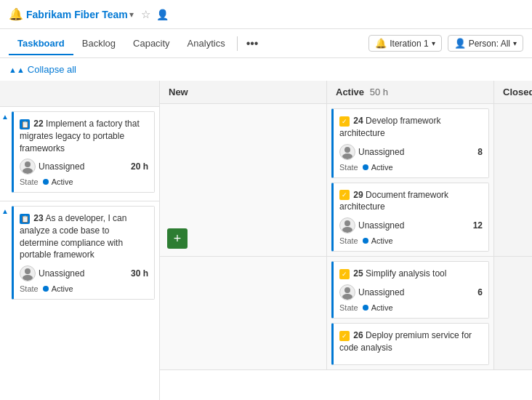 This screenshot has width=532, height=400. Describe the element at coordinates (29, 289) in the screenshot. I see `card-23-state-label: State` at that location.